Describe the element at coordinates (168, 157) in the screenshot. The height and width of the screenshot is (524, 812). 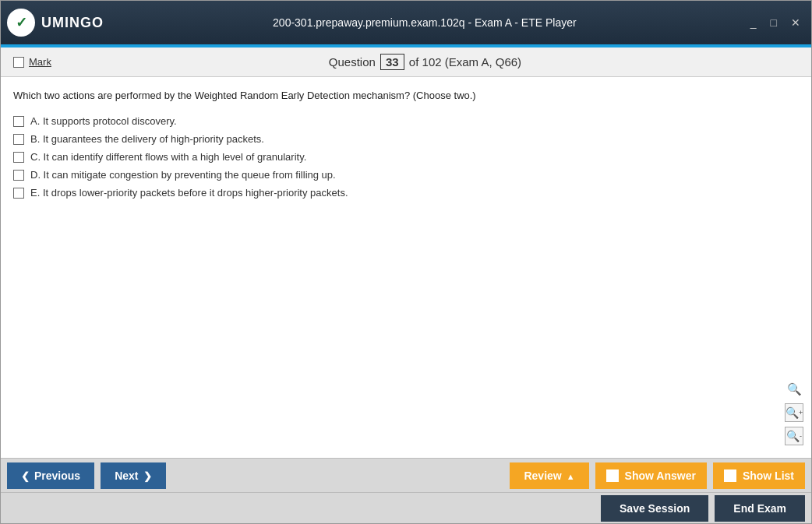
I see `option-c-label: C. It can identify different flows with …` at that location.